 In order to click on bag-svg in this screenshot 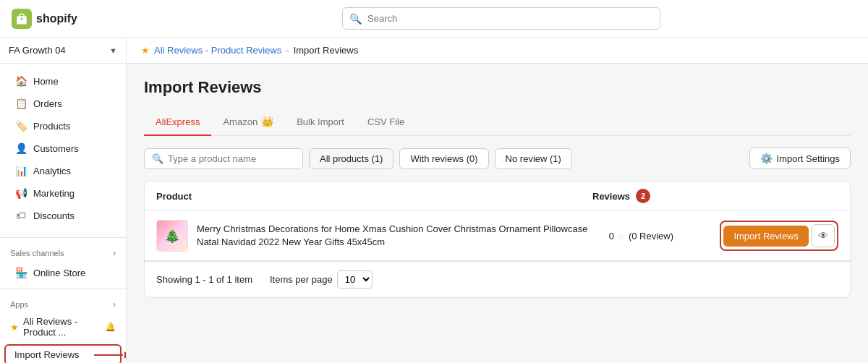, I will do `click(22, 19)`.